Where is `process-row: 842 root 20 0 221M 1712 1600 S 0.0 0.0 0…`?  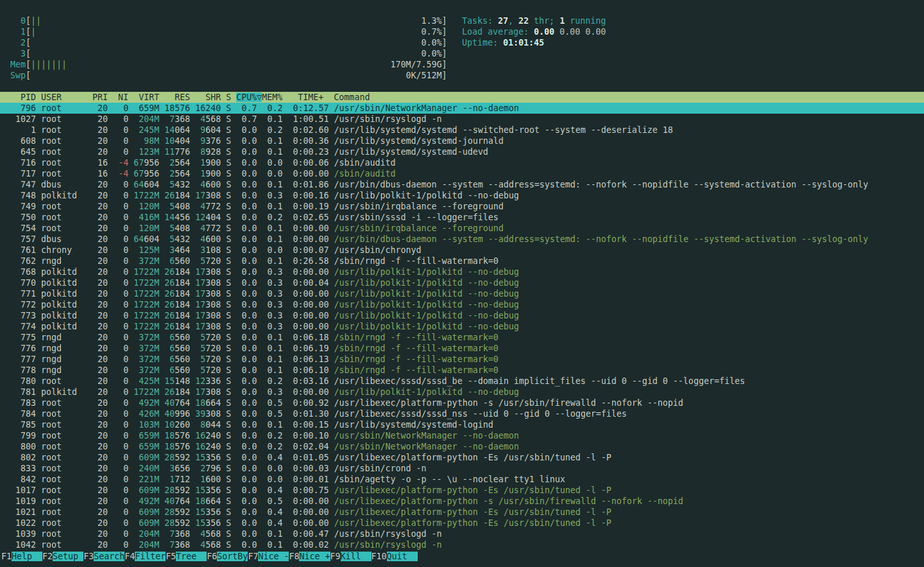 process-row: 842 root 20 0 221M 1712 1600 S 0.0 0.0 0… is located at coordinates (462, 479).